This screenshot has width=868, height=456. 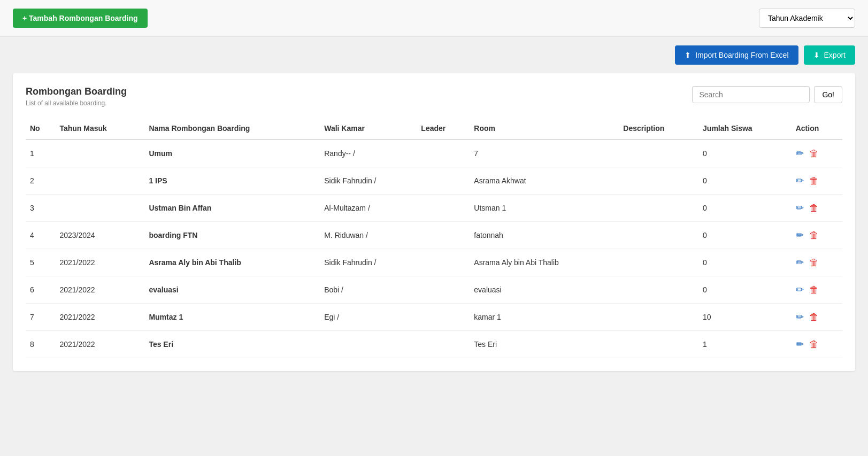 I want to click on cell-2: Tes Eri, so click(x=232, y=344).